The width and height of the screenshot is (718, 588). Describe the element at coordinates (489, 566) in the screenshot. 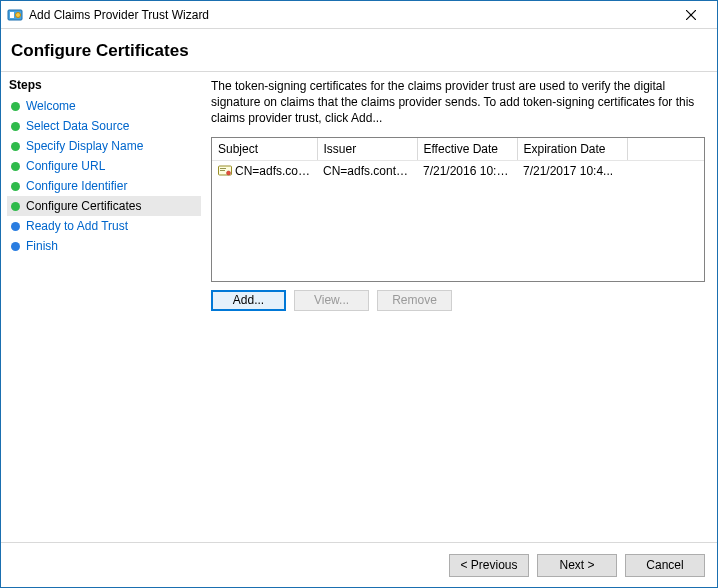

I see `previous-button: < Previous` at that location.